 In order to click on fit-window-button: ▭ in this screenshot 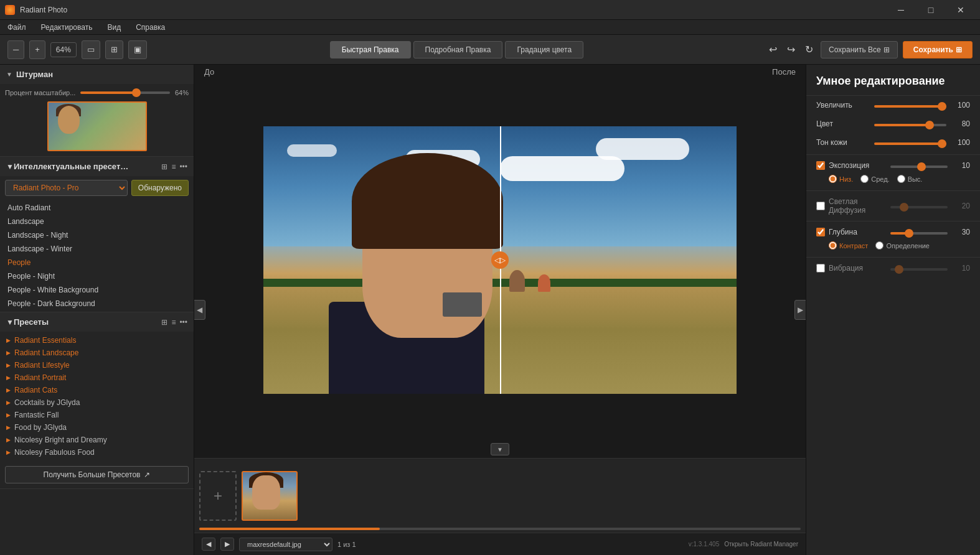, I will do `click(91, 50)`.